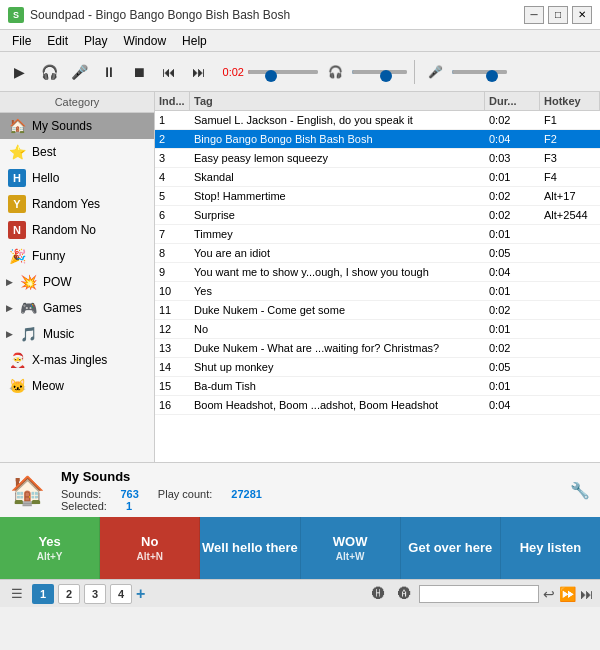  Describe the element at coordinates (48, 256) in the screenshot. I see `sidebar-label-funny: Funny` at that location.